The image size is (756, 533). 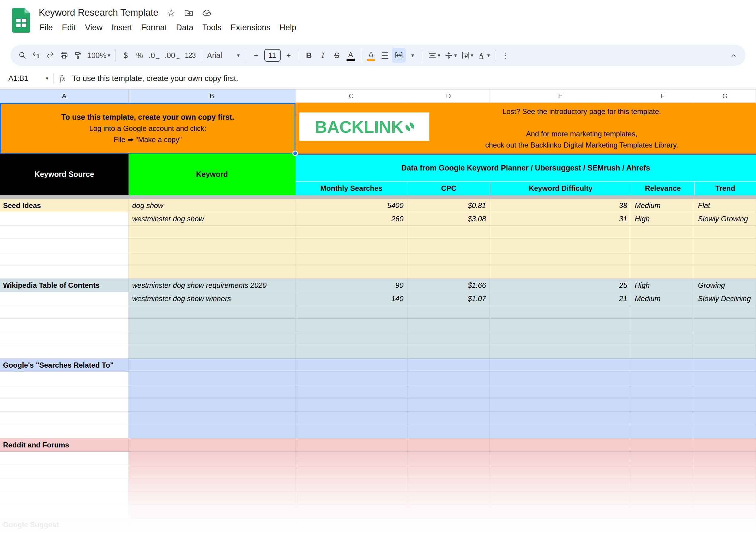 What do you see at coordinates (140, 55) in the screenshot?
I see `format-percent-button: %` at bounding box center [140, 55].